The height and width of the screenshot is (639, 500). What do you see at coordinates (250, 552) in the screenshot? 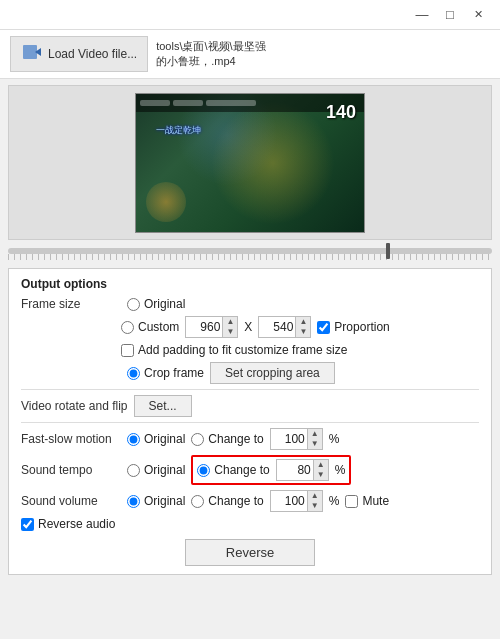
I see `bottom-area: Reverse` at bounding box center [250, 552].